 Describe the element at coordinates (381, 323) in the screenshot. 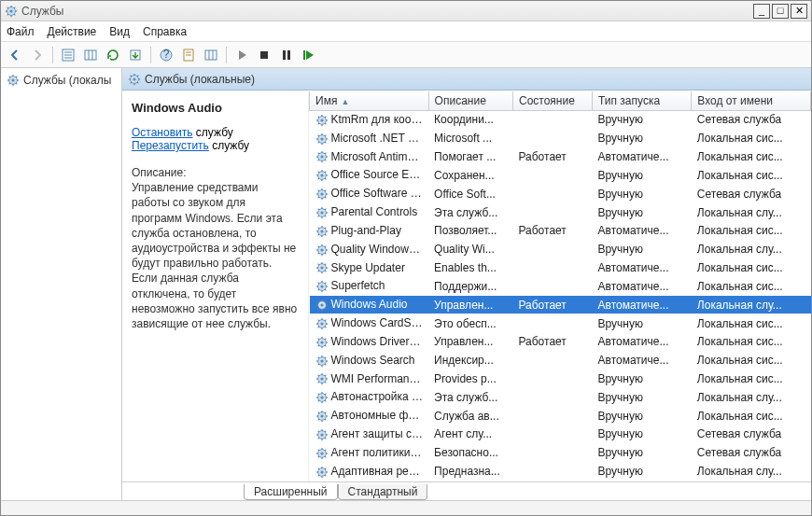

I see `cell-name: Windows CardSpa...` at that location.